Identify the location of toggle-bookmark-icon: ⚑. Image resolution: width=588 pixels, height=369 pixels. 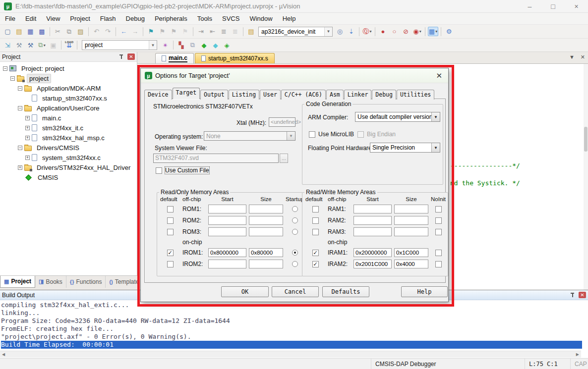
(151, 32).